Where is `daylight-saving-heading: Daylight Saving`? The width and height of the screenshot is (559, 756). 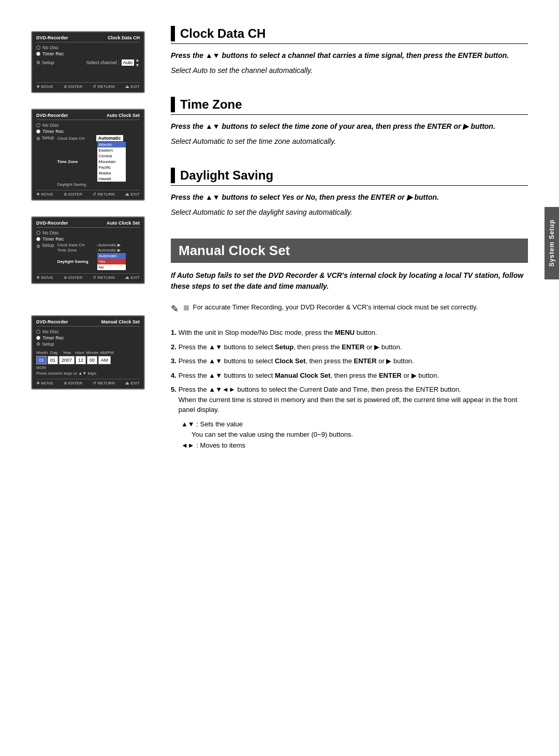
daylight-saving-heading: Daylight Saving is located at coordinates (349, 177).